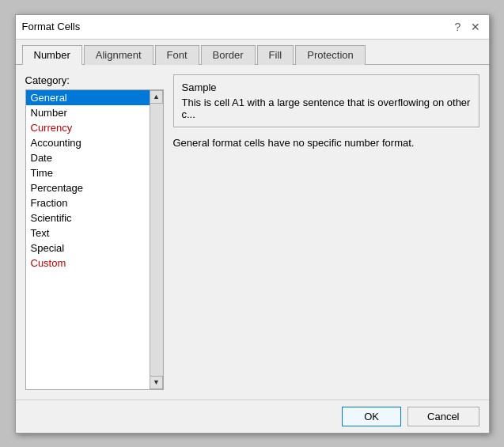 This screenshot has width=504, height=447. What do you see at coordinates (252, 52) in the screenshot?
I see `tabs-bar: NumberAlignmentFontBorderFillProtection` at bounding box center [252, 52].